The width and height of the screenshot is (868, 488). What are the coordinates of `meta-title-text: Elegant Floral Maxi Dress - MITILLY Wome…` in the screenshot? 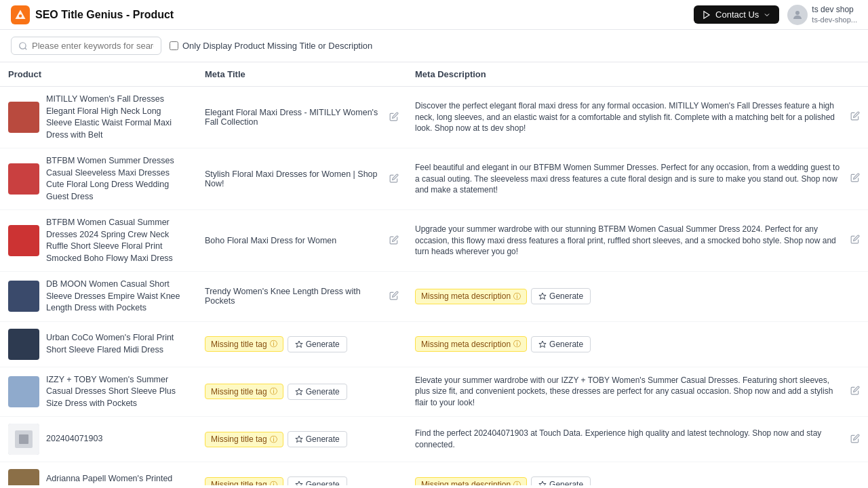 It's located at (295, 117).